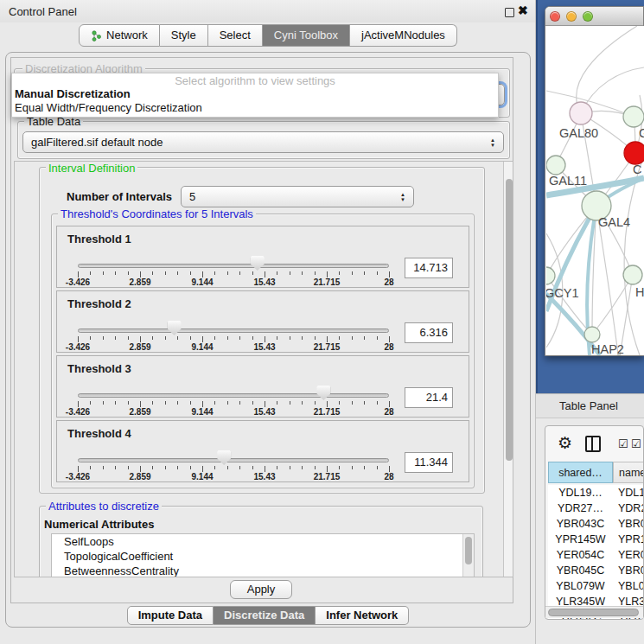 The image size is (644, 644). Describe the element at coordinates (306, 35) in the screenshot. I see `tab-cyni-toolbox: Cyni Toolbox` at that location.